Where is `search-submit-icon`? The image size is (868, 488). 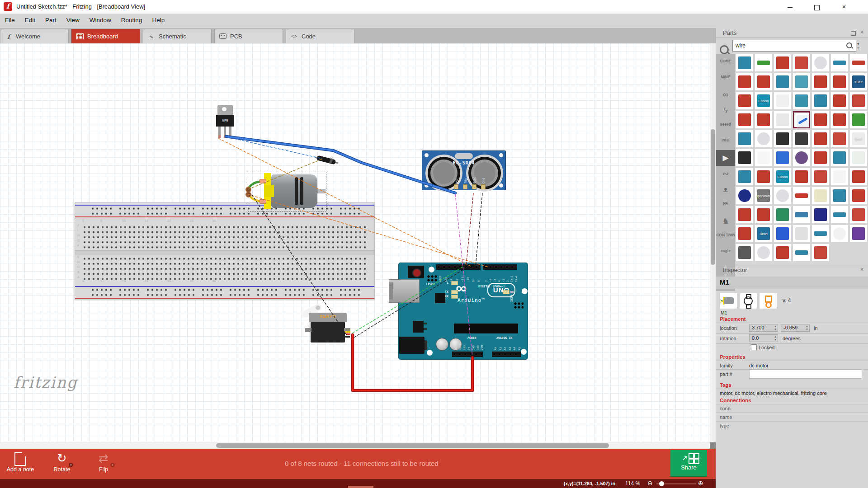
search-submit-icon is located at coordinates (849, 45).